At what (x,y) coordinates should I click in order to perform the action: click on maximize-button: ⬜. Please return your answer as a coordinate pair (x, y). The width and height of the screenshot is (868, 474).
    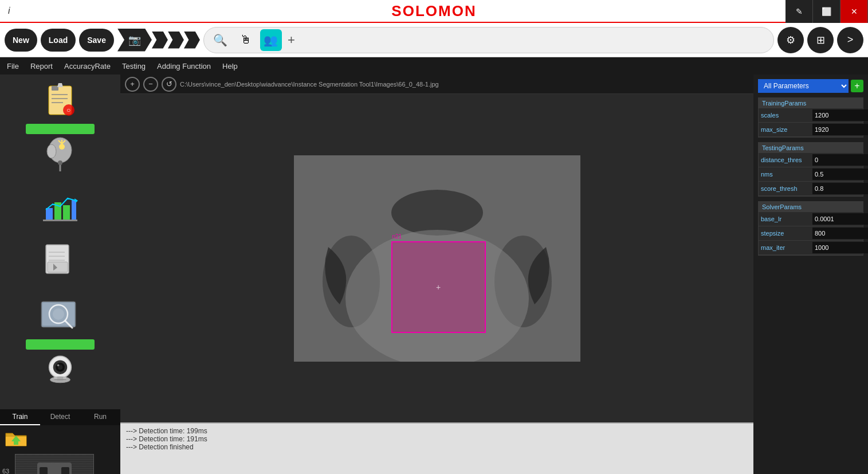
    Looking at the image, I should click on (827, 11).